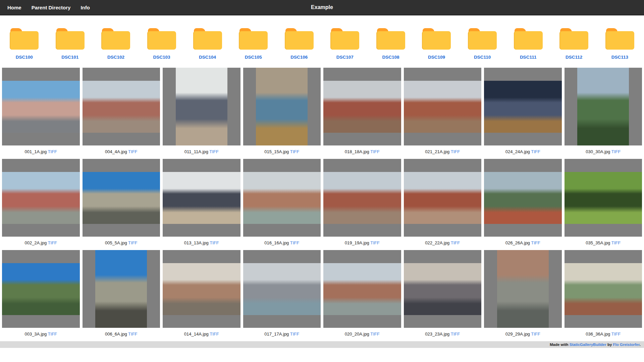 This screenshot has width=644, height=362. What do you see at coordinates (41, 296) in the screenshot?
I see `thumbnail-figure: 003_3A.jpg TIFF` at bounding box center [41, 296].